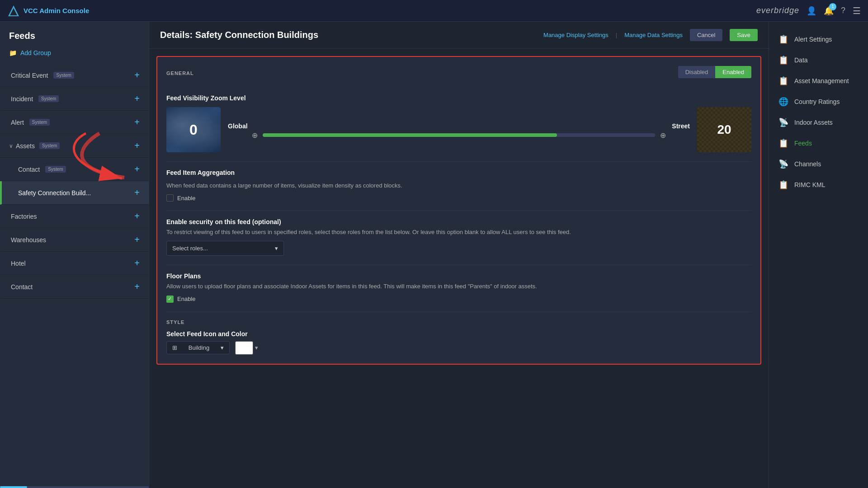  What do you see at coordinates (811, 11) in the screenshot?
I see `user-icon: 👤` at bounding box center [811, 11].